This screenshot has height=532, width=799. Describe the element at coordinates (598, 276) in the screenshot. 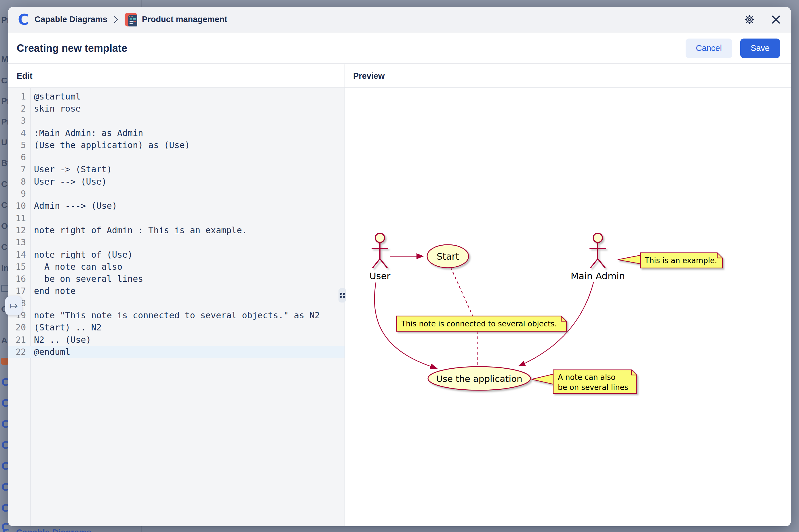

I see `actor-admin-label: Main Admin` at that location.